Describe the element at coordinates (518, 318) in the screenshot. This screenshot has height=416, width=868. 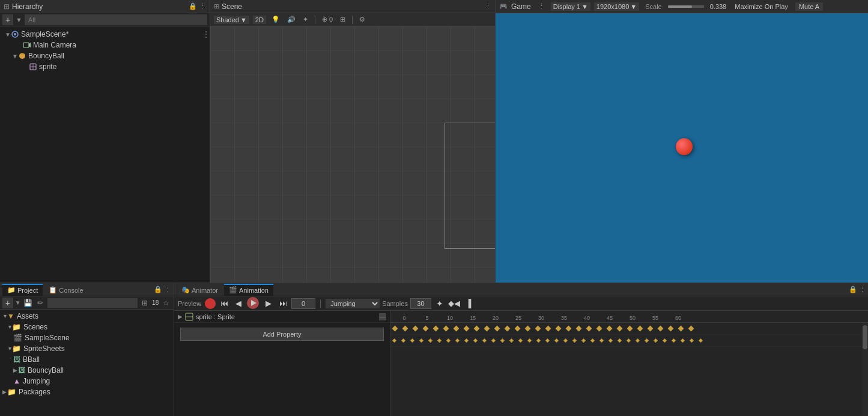
I see `ruler-tick-25: 25` at that location.